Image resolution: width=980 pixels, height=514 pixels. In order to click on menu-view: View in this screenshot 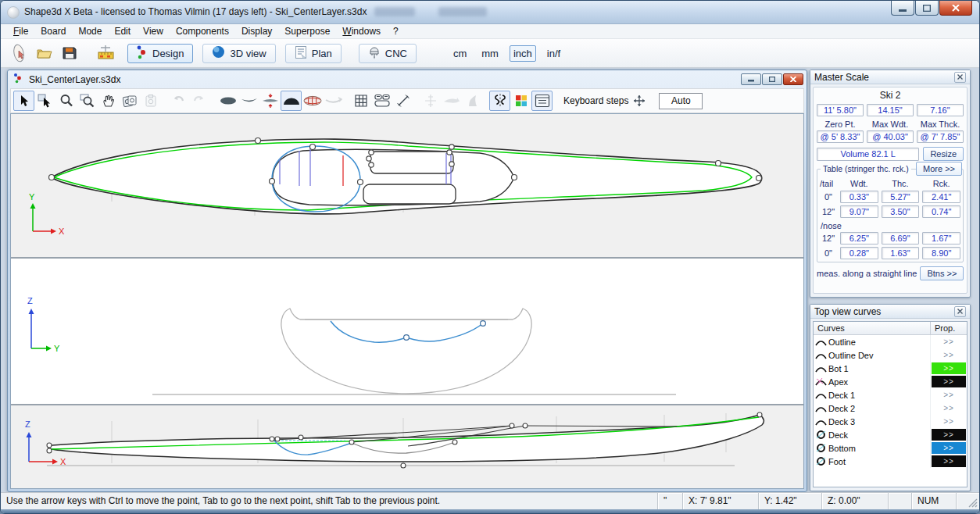, I will do `click(153, 31)`.